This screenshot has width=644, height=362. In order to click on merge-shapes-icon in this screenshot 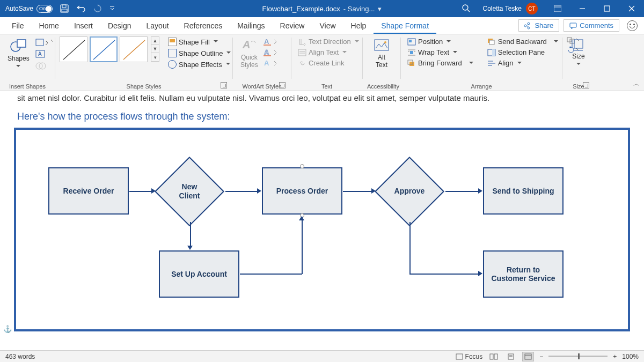, I will do `click(45, 67)`.